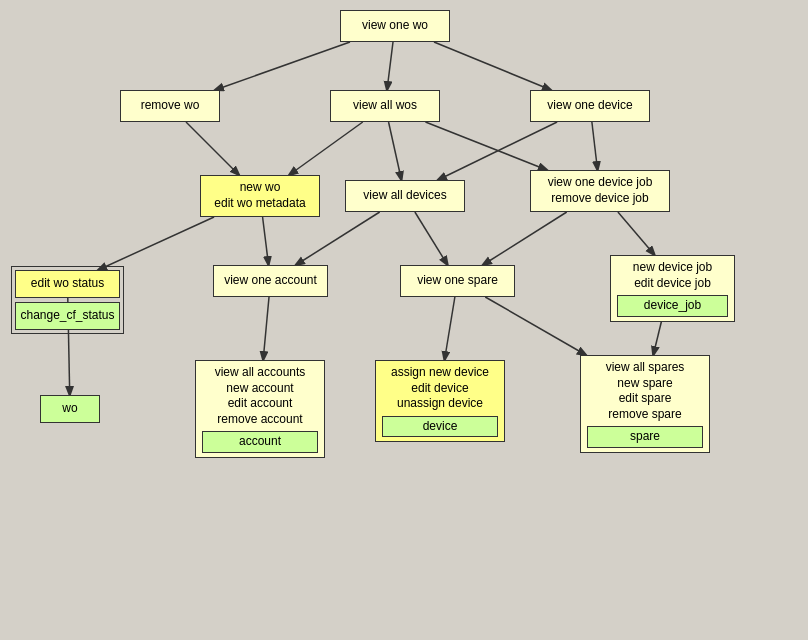  I want to click on view_all_accounts-inner: account, so click(260, 442).